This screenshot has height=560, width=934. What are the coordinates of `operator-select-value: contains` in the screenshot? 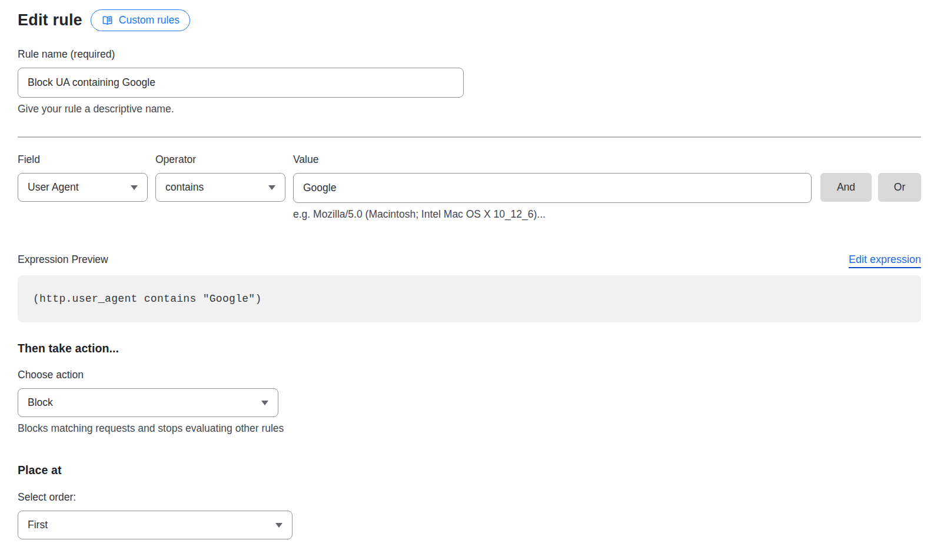 It's located at (185, 187).